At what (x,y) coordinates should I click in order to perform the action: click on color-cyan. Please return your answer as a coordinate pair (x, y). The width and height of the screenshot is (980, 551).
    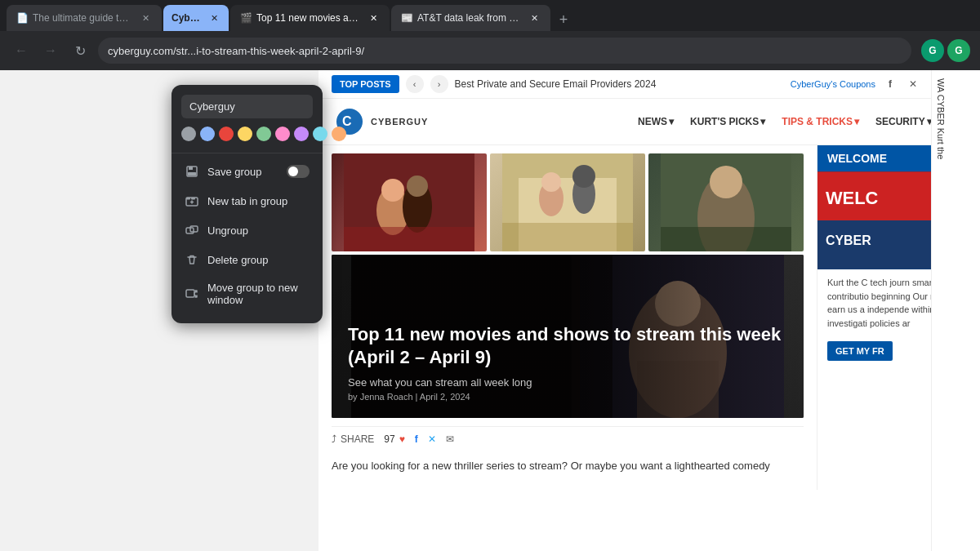
    Looking at the image, I should click on (320, 134).